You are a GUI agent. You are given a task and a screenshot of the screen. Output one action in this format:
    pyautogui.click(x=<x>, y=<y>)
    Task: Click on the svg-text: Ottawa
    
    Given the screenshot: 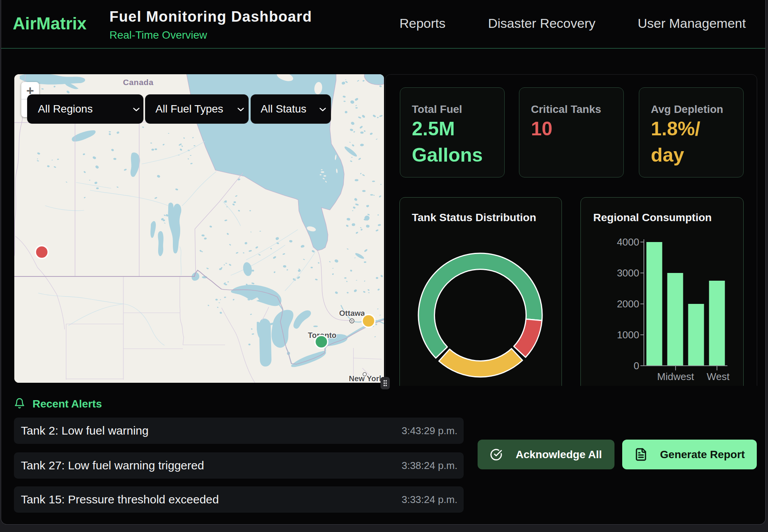 What is the action you would take?
    pyautogui.click(x=352, y=313)
    